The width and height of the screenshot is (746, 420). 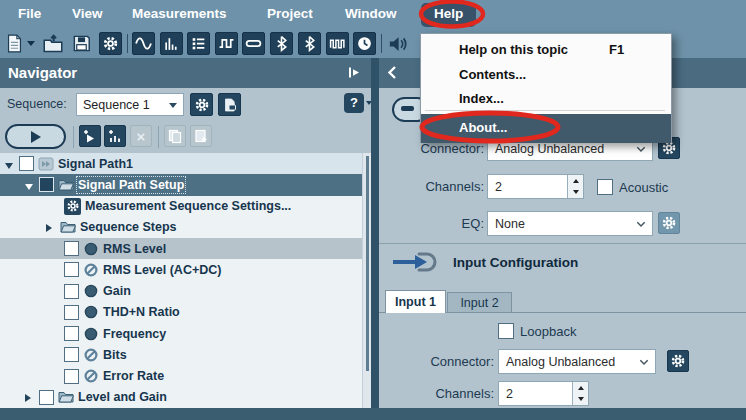 What do you see at coordinates (439, 186) in the screenshot?
I see `channels-label: Channels:` at bounding box center [439, 186].